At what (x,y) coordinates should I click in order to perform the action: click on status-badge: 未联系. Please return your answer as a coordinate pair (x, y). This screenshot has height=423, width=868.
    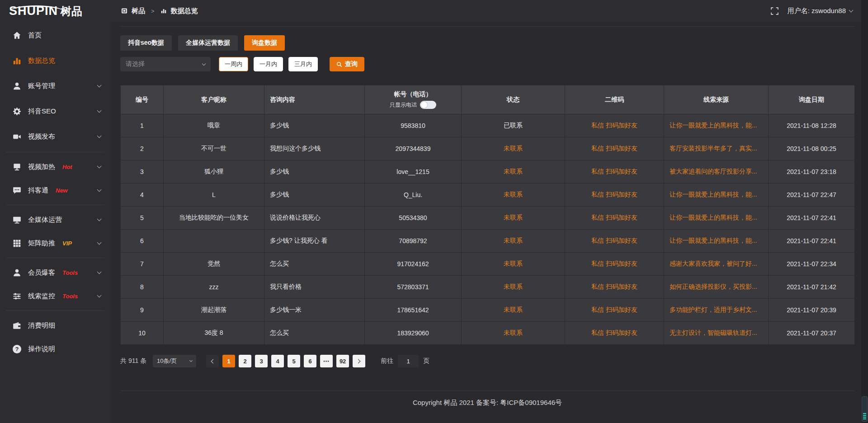
    Looking at the image, I should click on (514, 334).